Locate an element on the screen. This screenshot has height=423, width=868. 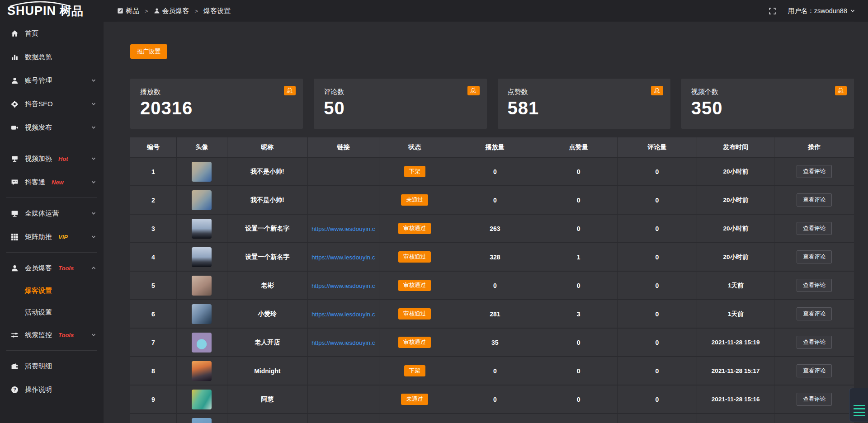
breadcrumb: 树品>会员爆客>爆客设置 is located at coordinates (167, 11).